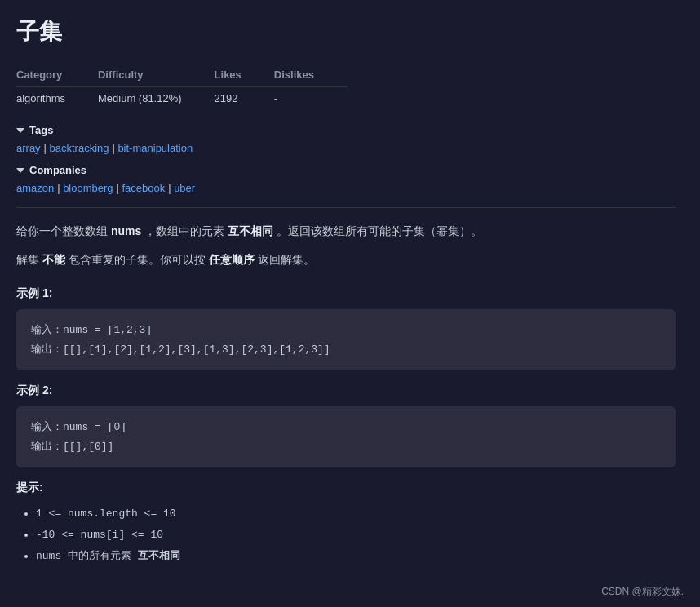 The width and height of the screenshot is (700, 607). What do you see at coordinates (157, 98) in the screenshot?
I see `cell-difficulty: Medium (81.12%)` at bounding box center [157, 98].